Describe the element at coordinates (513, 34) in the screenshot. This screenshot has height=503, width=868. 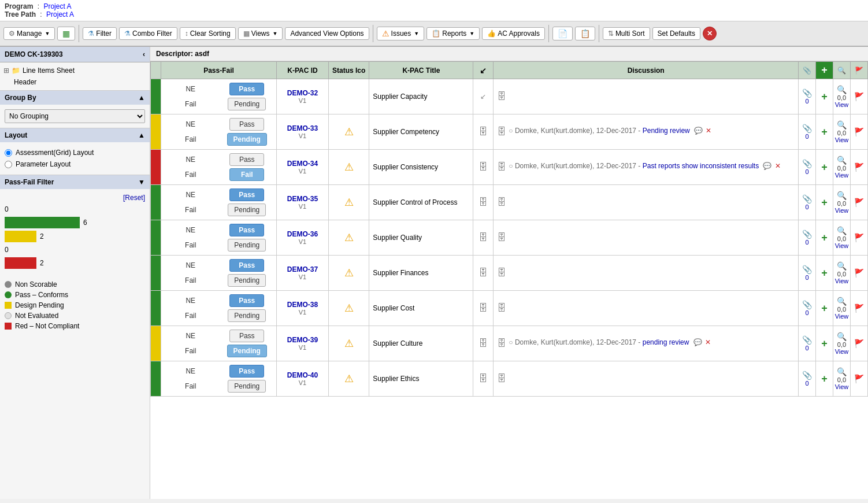
I see `ac-approvals-button: 👍 AC Approvals` at that location.